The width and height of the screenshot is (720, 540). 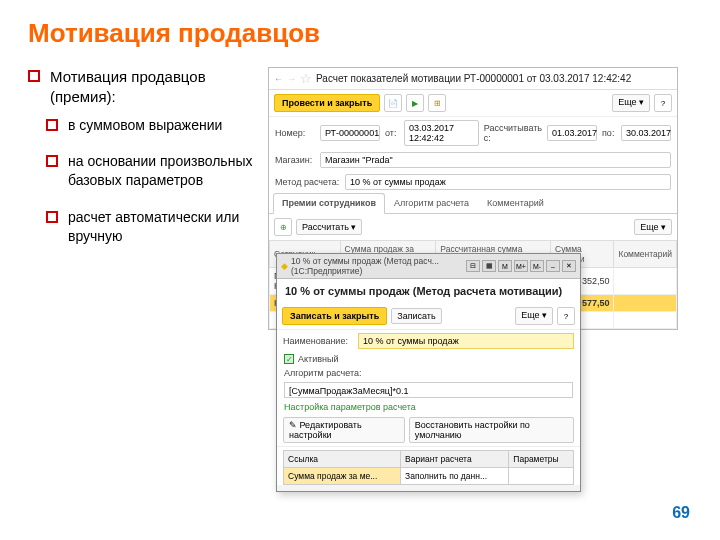 What do you see at coordinates (492, 430) in the screenshot?
I see `restore-settings-button: Восстановить настройки по умолчанию` at bounding box center [492, 430].